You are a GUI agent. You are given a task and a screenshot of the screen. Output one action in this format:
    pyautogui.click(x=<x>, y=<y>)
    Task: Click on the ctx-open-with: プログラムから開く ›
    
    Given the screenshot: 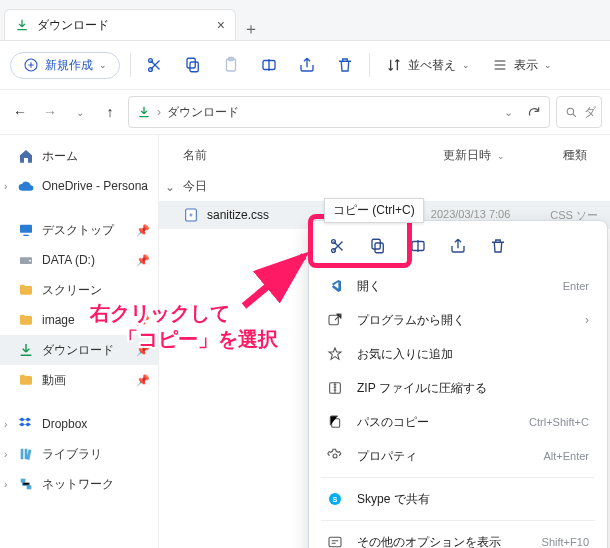 What is the action you would take?
    pyautogui.click(x=458, y=320)
    